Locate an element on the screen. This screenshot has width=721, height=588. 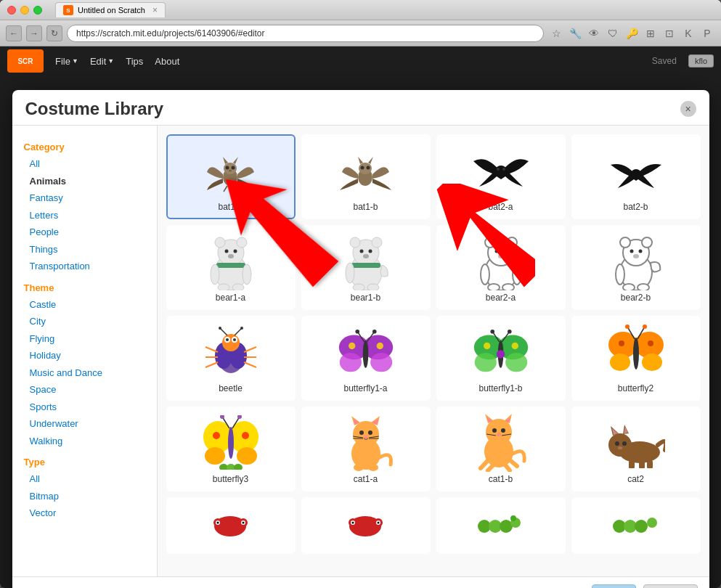
back-button: ← is located at coordinates (14, 33).